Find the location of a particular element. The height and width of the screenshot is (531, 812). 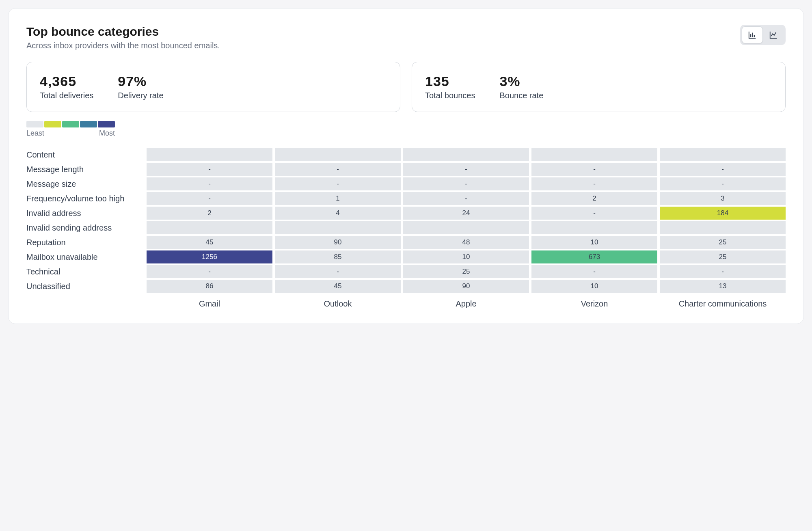

card-header: Top bounce categories Across inbox provi… is located at coordinates (406, 37).